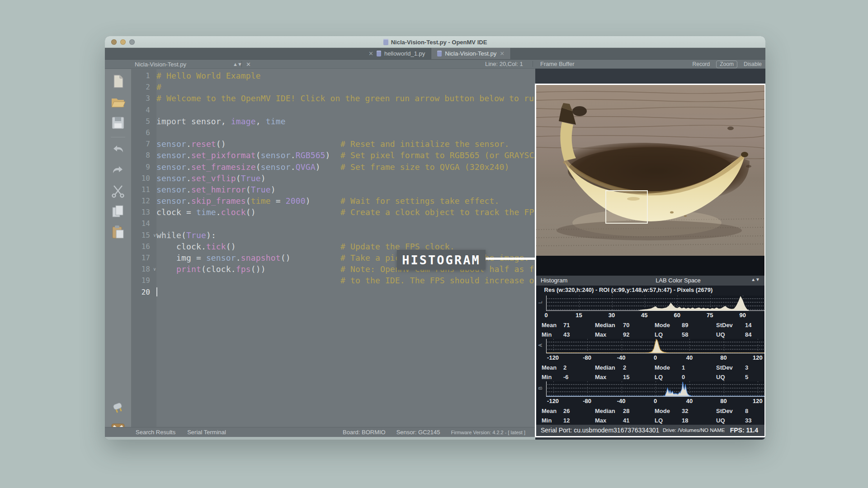 This screenshot has width=868, height=488. I want to click on cut-icon, so click(118, 191).